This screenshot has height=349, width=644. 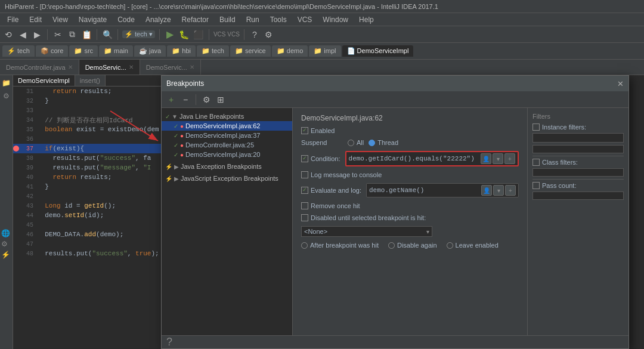 What do you see at coordinates (391, 246) in the screenshot?
I see `disable-again-btn` at bounding box center [391, 246].